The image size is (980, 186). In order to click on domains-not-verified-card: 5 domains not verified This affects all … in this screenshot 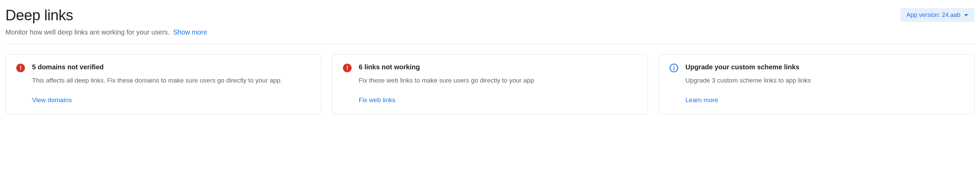, I will do `click(163, 84)`.